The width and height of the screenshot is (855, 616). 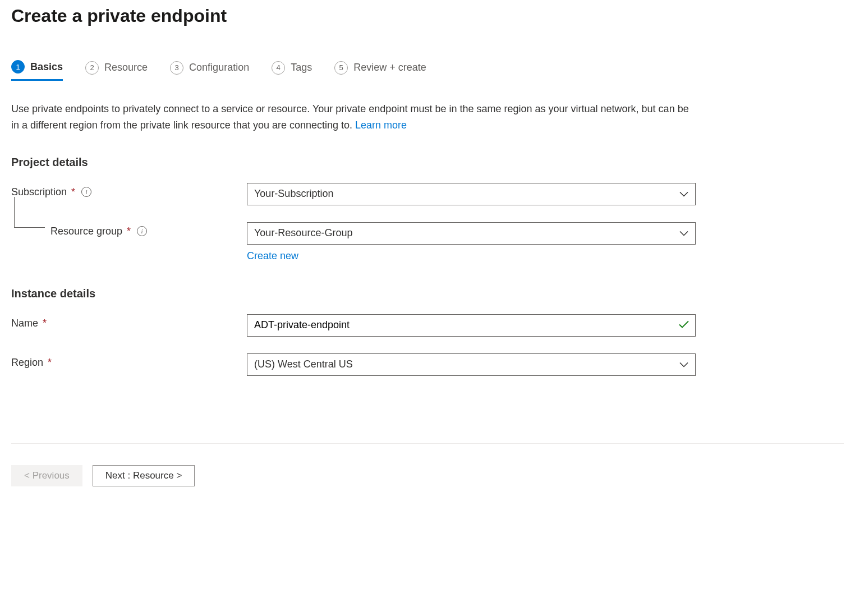 What do you see at coordinates (273, 256) in the screenshot?
I see `create-new-link: Create new` at bounding box center [273, 256].